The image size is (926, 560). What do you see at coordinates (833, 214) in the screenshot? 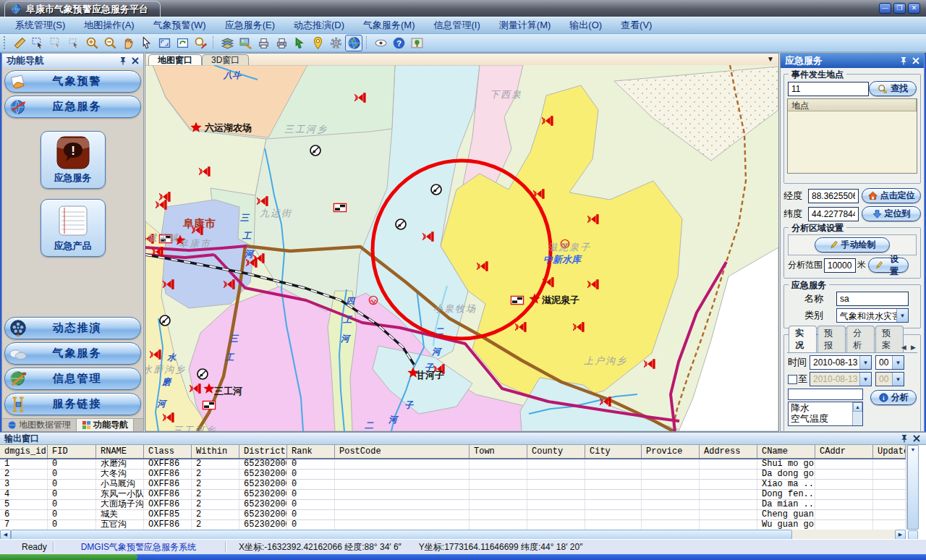
I see `latitude-input` at bounding box center [833, 214].